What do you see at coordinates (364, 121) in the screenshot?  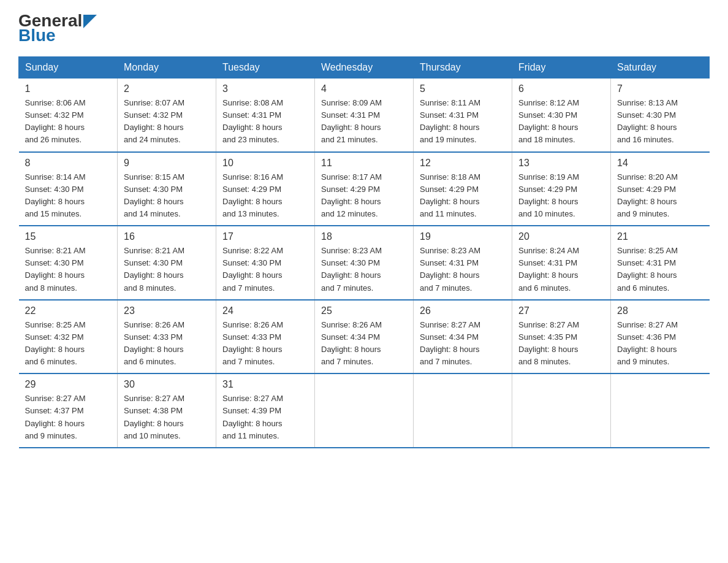 I see `day-info: Sunrise: 8:09 AM Sunset: 4:31 PM Dayligh…` at bounding box center [364, 121].